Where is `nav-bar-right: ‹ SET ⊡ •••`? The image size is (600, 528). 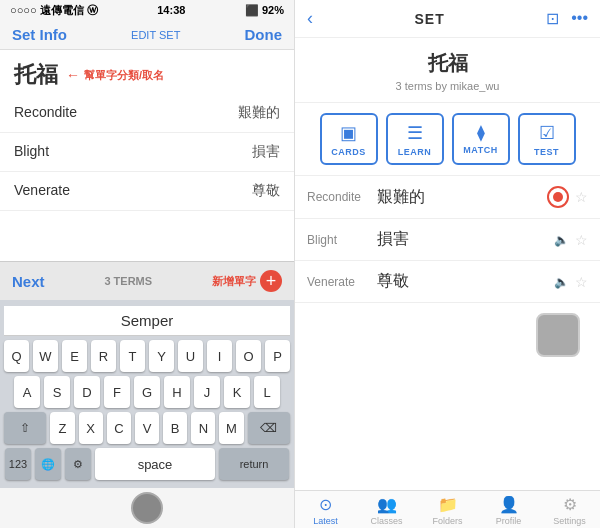 nav-bar-right: ‹ SET ⊡ ••• is located at coordinates (448, 19).